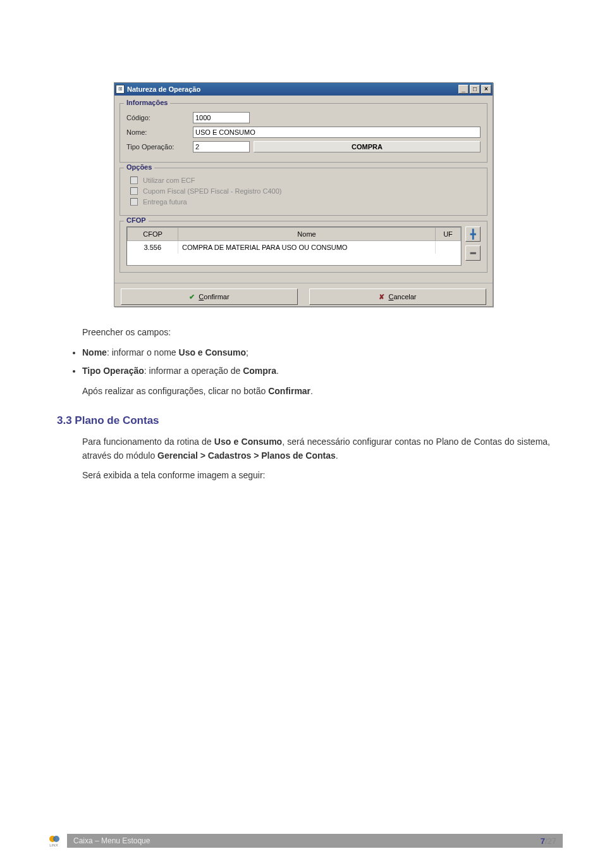  What do you see at coordinates (159, 147) in the screenshot?
I see `tipo-label: Tipo Operação:` at bounding box center [159, 147].